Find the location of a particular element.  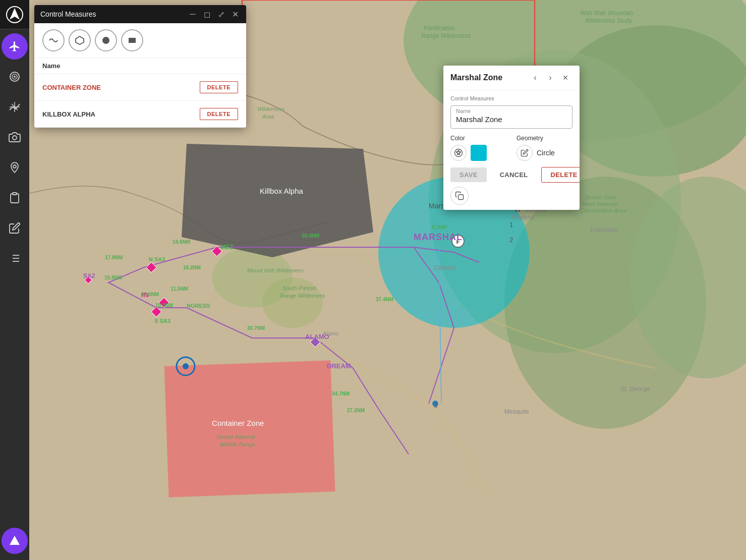

killbox-alpha-name: KILLBOX ALPHA is located at coordinates (69, 114).